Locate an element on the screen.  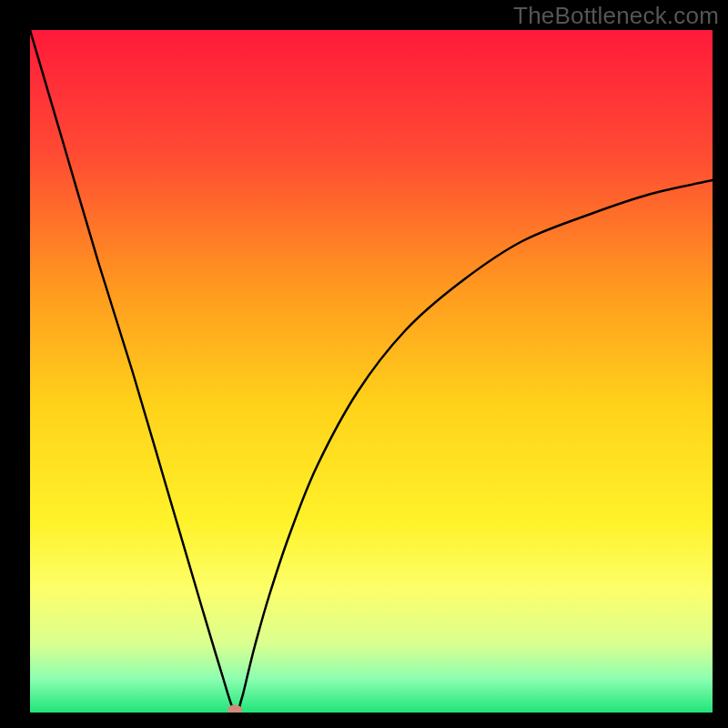
watermark-text: TheBottleneck.com is located at coordinates (616, 16).